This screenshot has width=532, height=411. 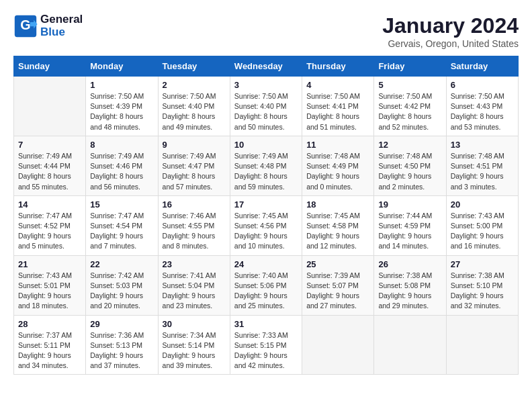 I want to click on day-info: Sunrise: 7:34 AMSunset: 5:14 PMDaylight:…, so click(x=194, y=351).